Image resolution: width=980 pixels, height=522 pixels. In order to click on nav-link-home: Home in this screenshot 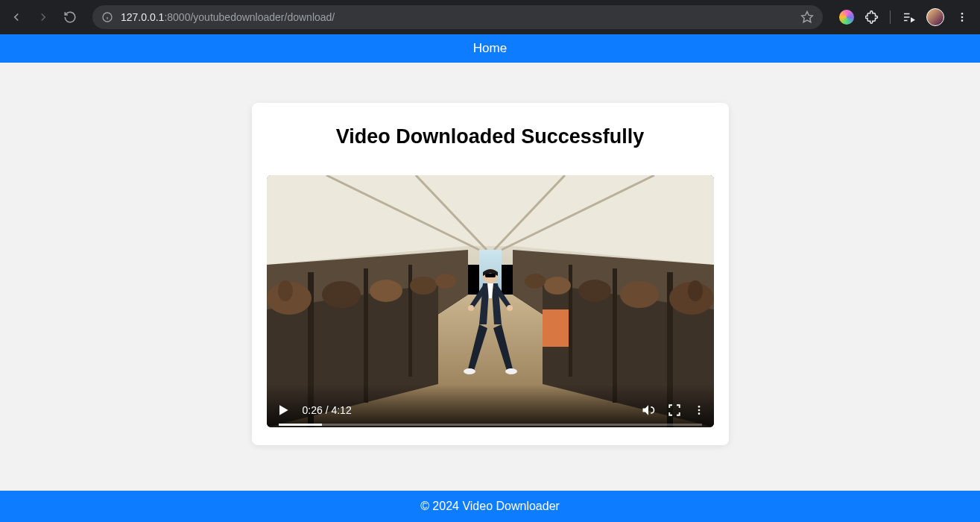, I will do `click(490, 48)`.